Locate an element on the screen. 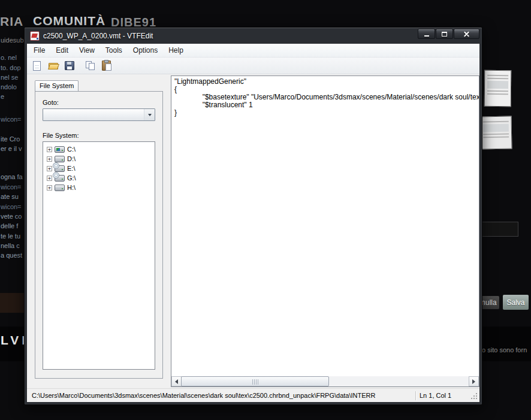 This screenshot has width=531, height=420. vtfedit-app-icon is located at coordinates (35, 36).